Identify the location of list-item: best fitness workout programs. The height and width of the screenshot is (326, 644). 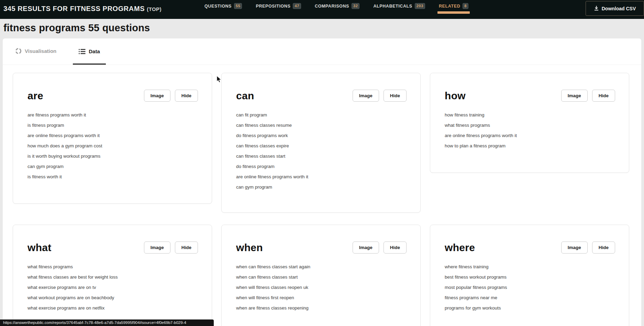
(530, 277).